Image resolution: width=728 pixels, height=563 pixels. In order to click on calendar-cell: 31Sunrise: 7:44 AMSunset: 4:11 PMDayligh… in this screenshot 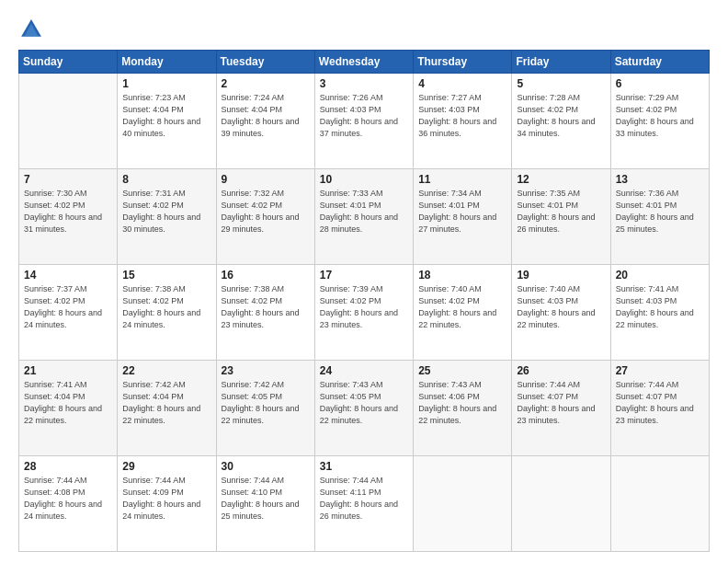, I will do `click(364, 504)`.